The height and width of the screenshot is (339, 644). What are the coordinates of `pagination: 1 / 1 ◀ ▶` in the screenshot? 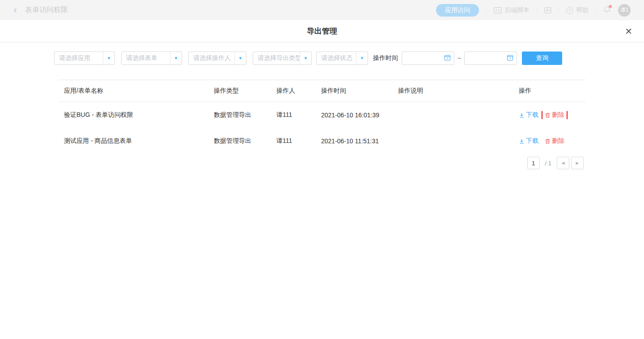 It's located at (292, 163).